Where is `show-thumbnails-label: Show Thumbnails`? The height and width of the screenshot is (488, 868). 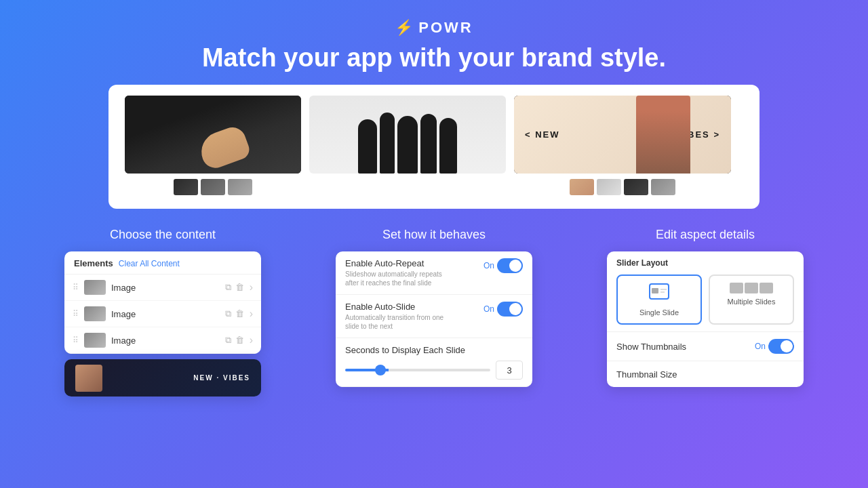 show-thumbnails-label: Show Thumbnails is located at coordinates (651, 347).